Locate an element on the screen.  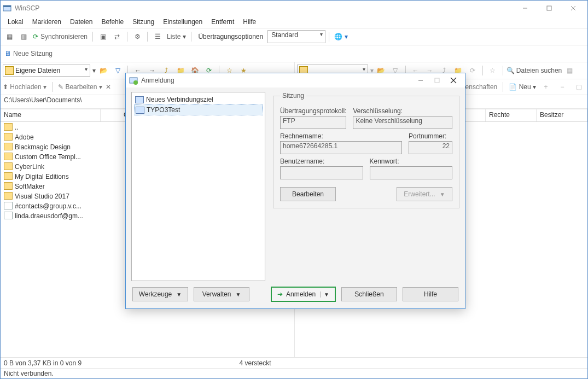
menu-befehle: Befehle is located at coordinates (113, 22).